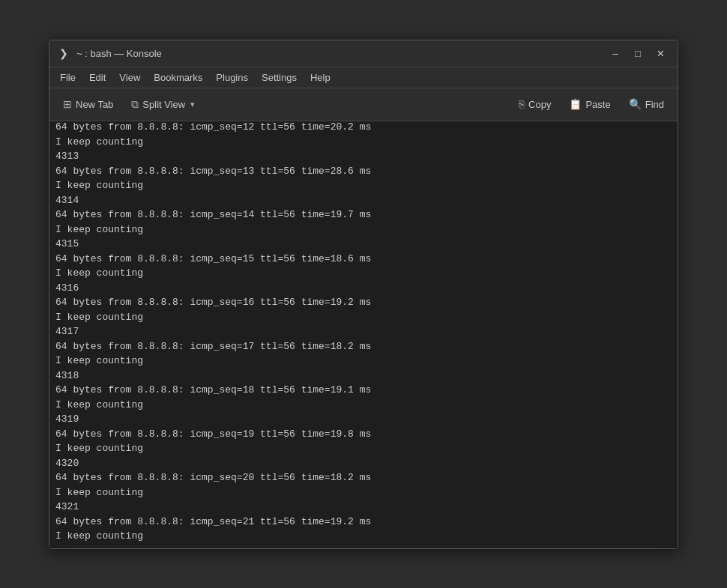 This screenshot has width=727, height=588. What do you see at coordinates (232, 78) in the screenshot?
I see `menu-plugins: Plugins` at bounding box center [232, 78].